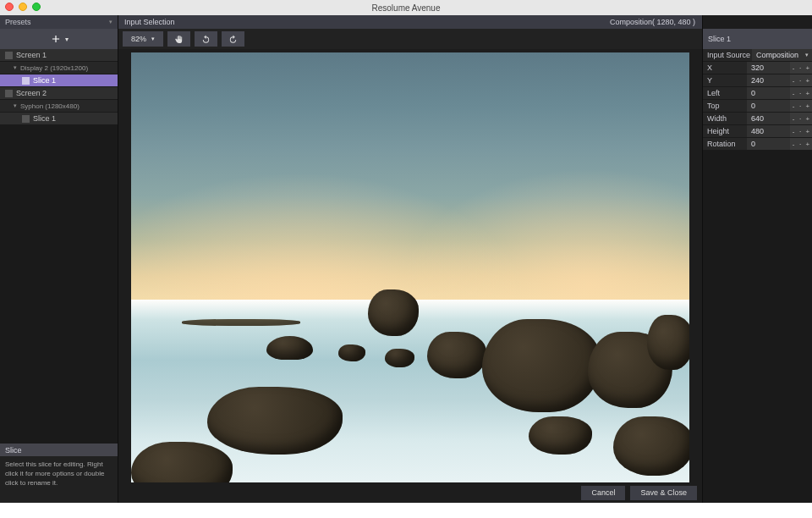  What do you see at coordinates (725, 68) in the screenshot?
I see `prop-label: X` at bounding box center [725, 68].